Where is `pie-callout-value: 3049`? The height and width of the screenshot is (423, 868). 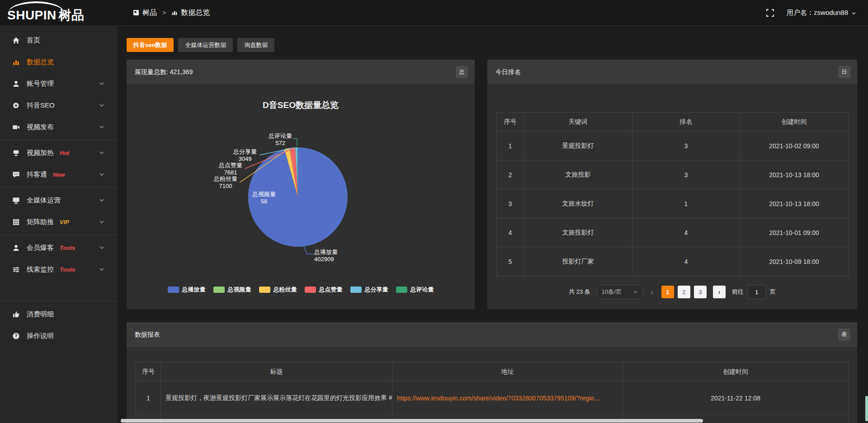
pie-callout-value: 3049 is located at coordinates (245, 159).